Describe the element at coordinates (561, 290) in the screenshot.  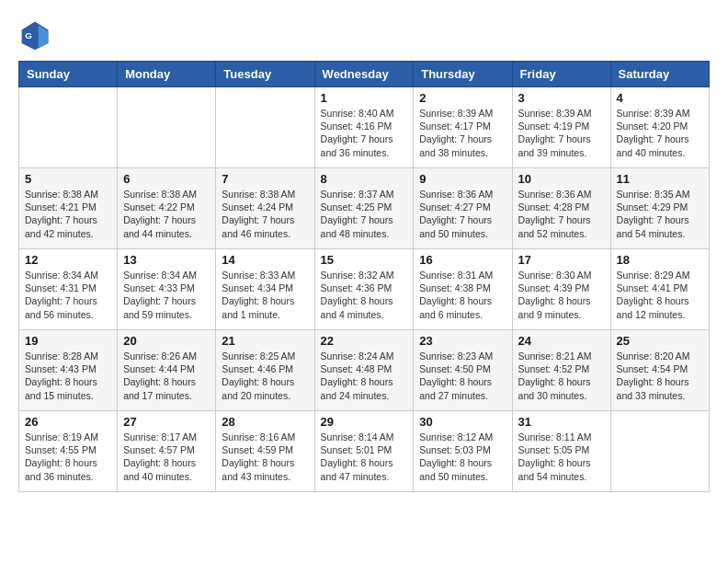
I see `calendar-cell: 17Sunrise: 8:30 AM Sunset: 4:39 PM Dayli…` at that location.